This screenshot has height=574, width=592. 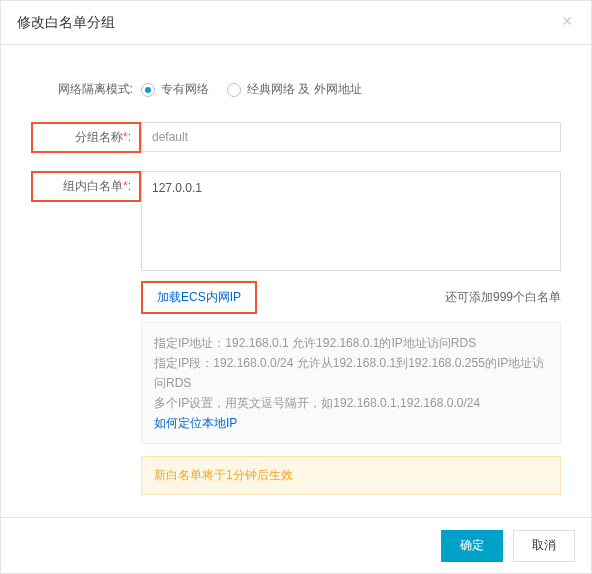 I want to click on row-network-mode: 网络隔离模式: 专有网络 经典网络 及 外网地址, so click(x=296, y=90).